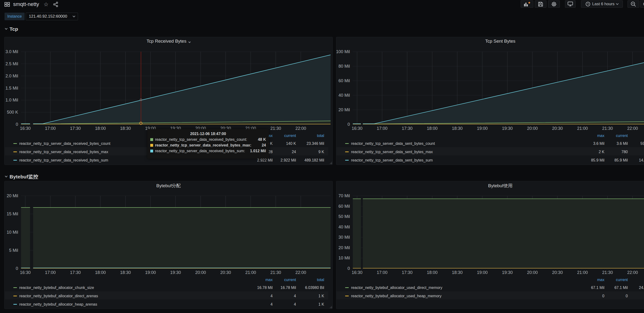 The image size is (644, 313). What do you see at coordinates (12, 214) in the screenshot?
I see `y-tick-label: 15 Mil` at bounding box center [12, 214].